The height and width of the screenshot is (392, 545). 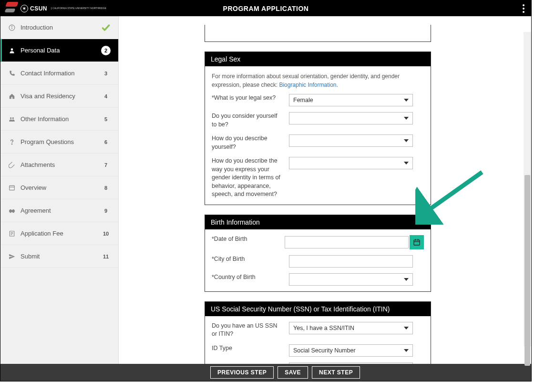 What do you see at coordinates (247, 120) in the screenshot?
I see `field-label: Do you consider yourself to be?` at bounding box center [247, 120].